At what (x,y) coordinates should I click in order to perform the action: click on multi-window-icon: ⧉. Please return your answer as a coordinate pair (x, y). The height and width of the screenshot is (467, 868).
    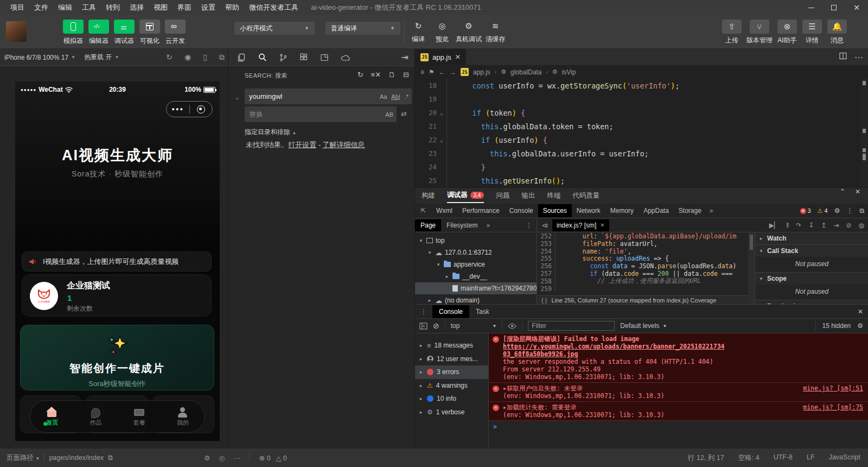
    Looking at the image, I should click on (222, 58).